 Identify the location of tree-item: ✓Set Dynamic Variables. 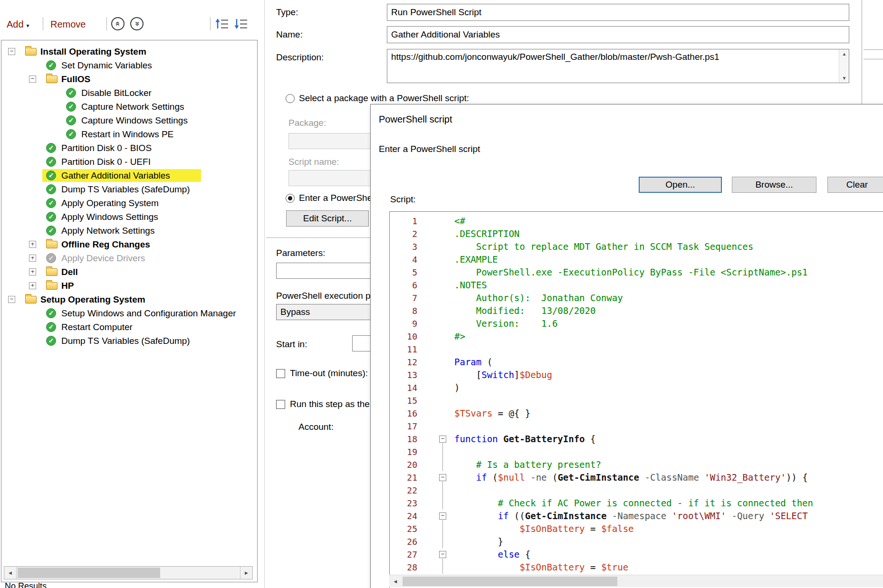
(129, 66).